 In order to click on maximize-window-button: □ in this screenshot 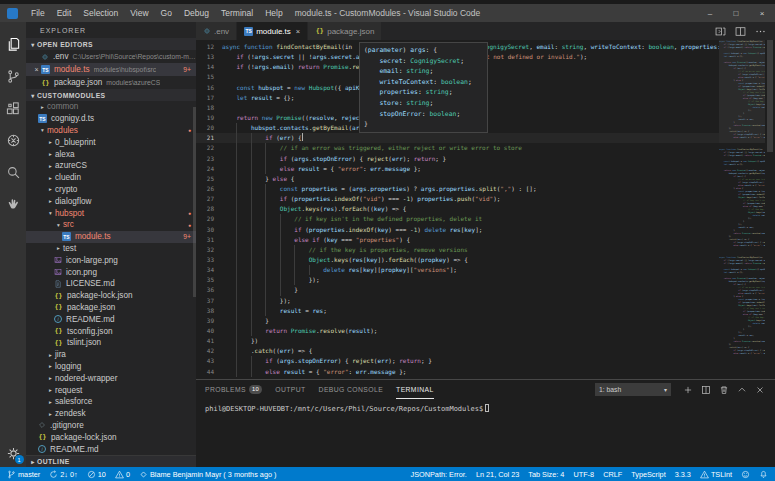, I will do `click(736, 13)`.